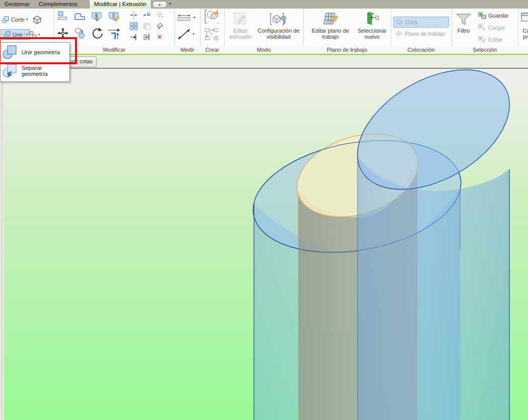 Image resolution: width=528 pixels, height=420 pixels. I want to click on panel-label-colocacion: Colocación, so click(421, 50).